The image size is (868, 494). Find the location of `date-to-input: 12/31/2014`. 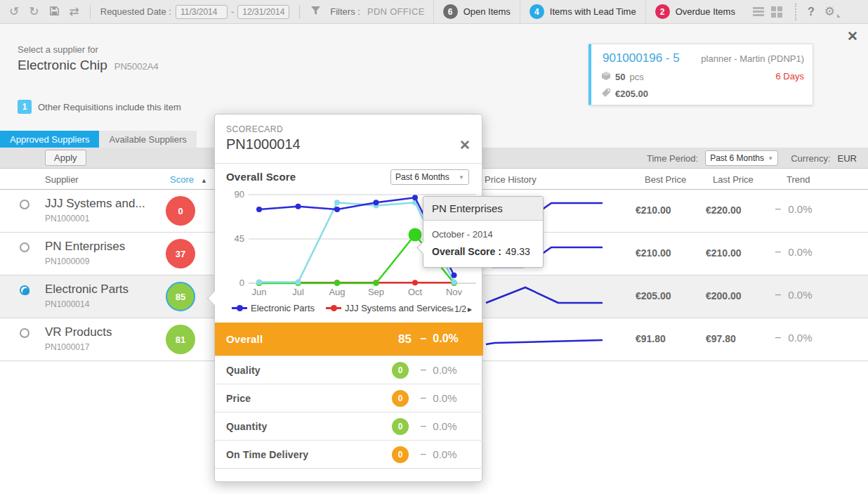

date-to-input: 12/31/2014 is located at coordinates (263, 12).